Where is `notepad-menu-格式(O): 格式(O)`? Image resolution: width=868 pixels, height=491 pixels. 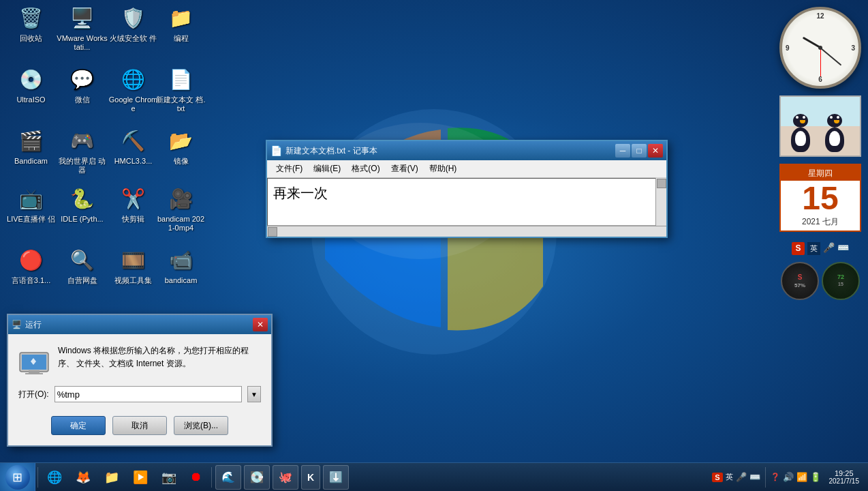 notepad-menu-格式(O): 格式(O) is located at coordinates (365, 169).